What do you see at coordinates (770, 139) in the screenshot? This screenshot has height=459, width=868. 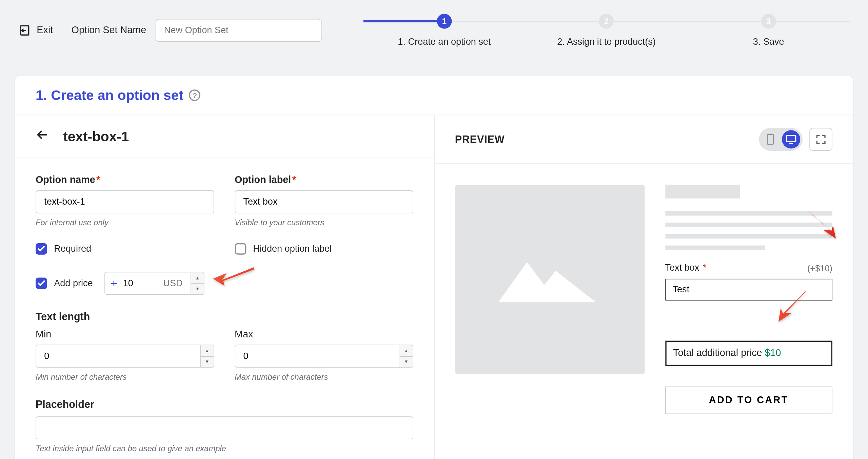 I see `mobile-view-button` at bounding box center [770, 139].